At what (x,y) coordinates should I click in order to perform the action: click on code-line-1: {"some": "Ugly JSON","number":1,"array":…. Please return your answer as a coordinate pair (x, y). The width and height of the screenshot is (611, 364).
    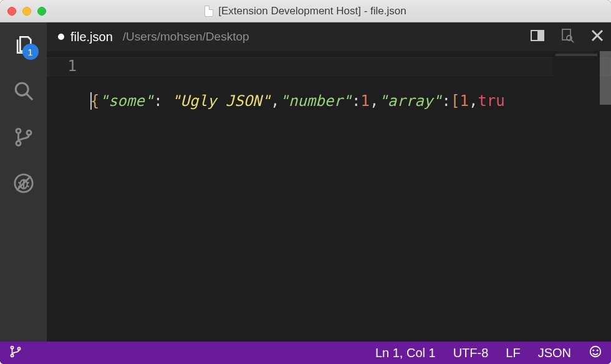
    Looking at the image, I should click on (350, 101).